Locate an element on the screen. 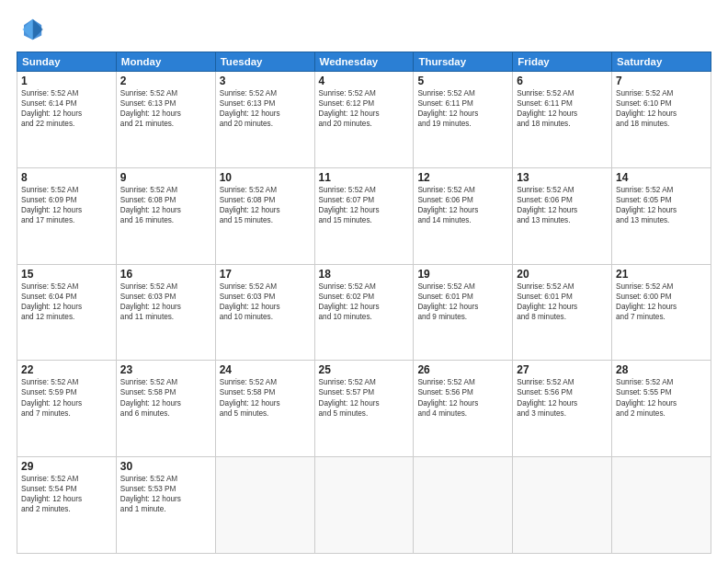  day-info: Sunrise: 5:52 AM Sunset: 6:14 PM Dayligh… is located at coordinates (66, 109).